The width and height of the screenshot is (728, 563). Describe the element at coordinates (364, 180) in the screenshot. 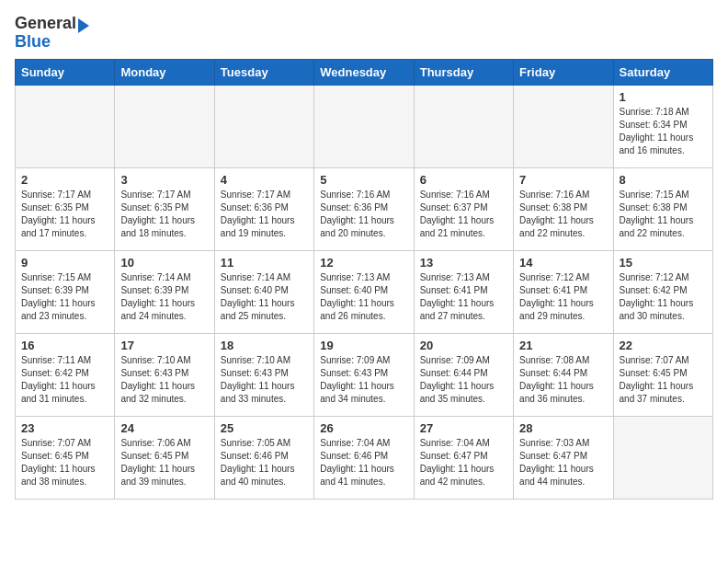

I see `day-number: 5` at that location.